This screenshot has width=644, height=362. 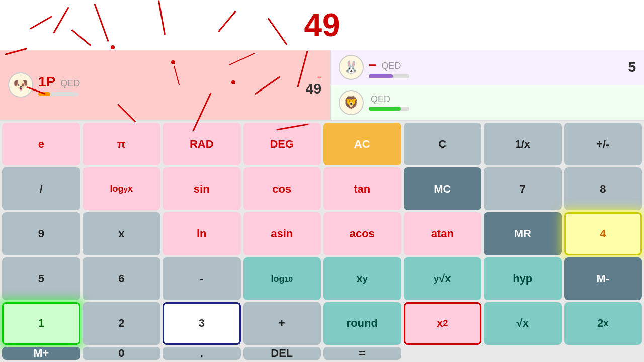 I want to click on player3-qed: QED, so click(x=380, y=100).